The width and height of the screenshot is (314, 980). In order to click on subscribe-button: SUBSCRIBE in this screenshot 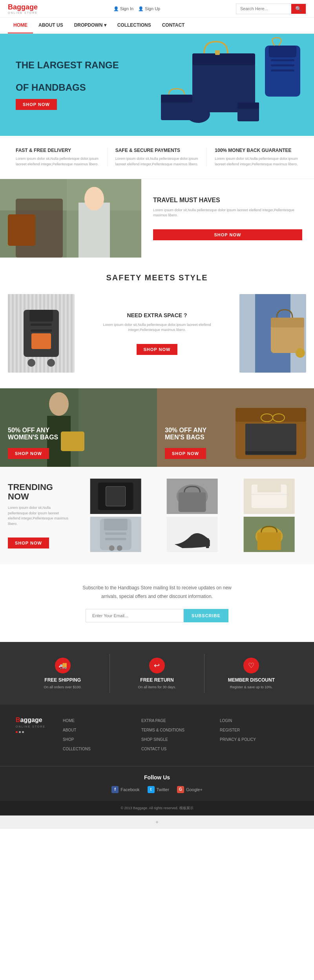, I will do `click(206, 616)`.